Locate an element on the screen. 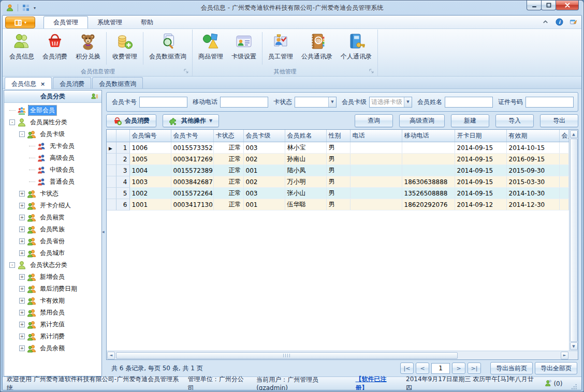  application-menu-button: ▾ is located at coordinates (20, 23).